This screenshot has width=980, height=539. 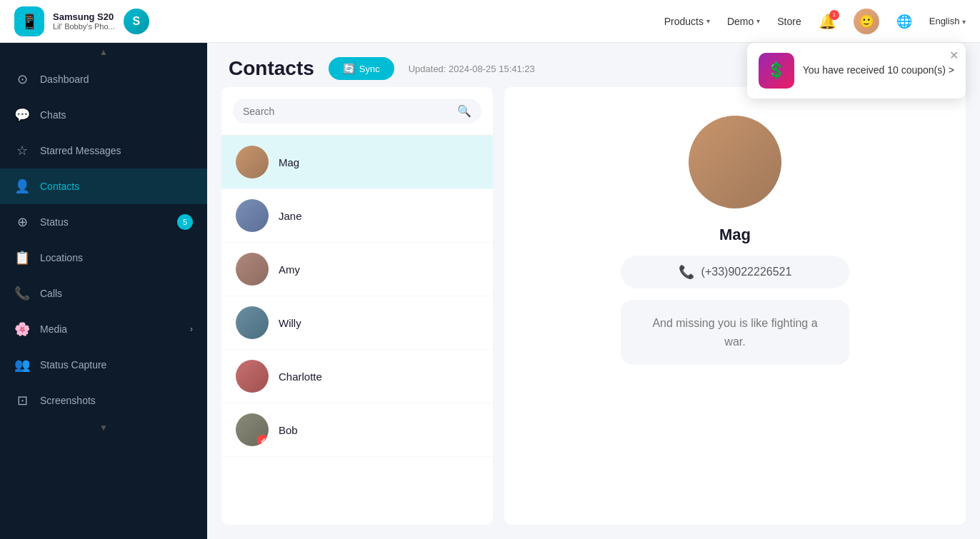 I want to click on sidebar-item-status: ⊕ Status 5, so click(x=104, y=222).